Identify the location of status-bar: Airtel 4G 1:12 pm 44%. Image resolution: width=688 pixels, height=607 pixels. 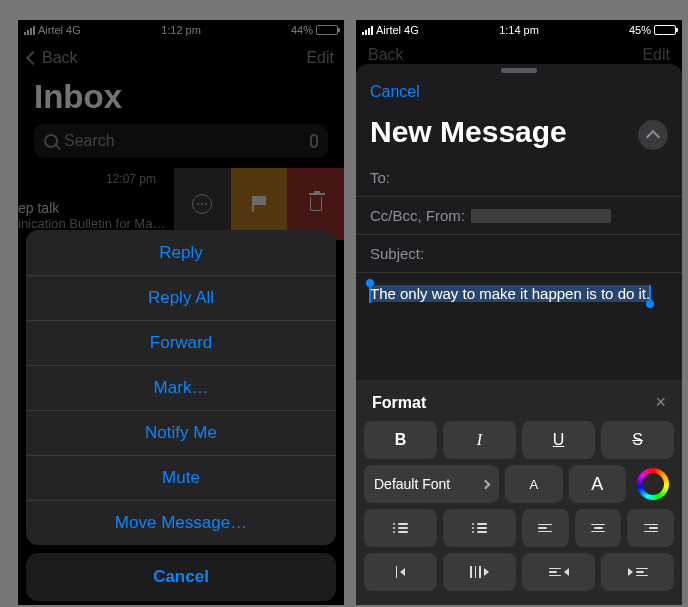
(181, 30).